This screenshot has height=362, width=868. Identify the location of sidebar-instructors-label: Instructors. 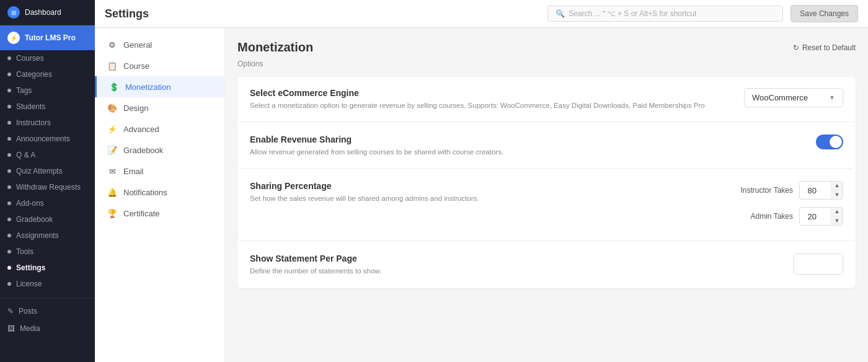
(33, 123).